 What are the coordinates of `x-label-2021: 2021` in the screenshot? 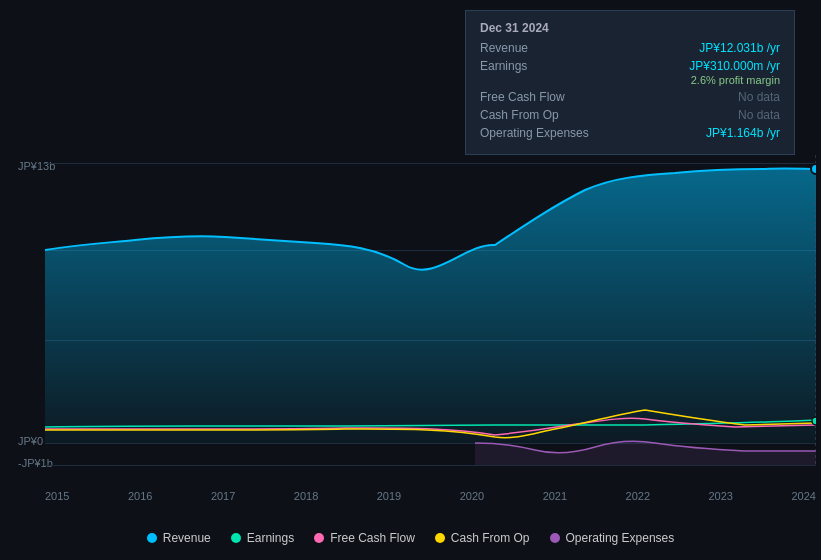 It's located at (555, 496).